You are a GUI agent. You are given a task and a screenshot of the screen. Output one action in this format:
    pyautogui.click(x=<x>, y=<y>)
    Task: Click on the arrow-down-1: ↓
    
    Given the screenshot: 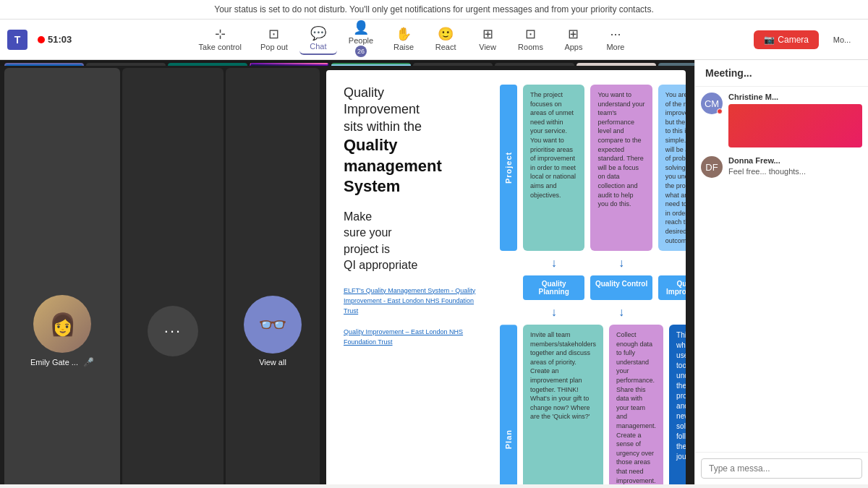 What is the action you would take?
    pyautogui.click(x=554, y=263)
    